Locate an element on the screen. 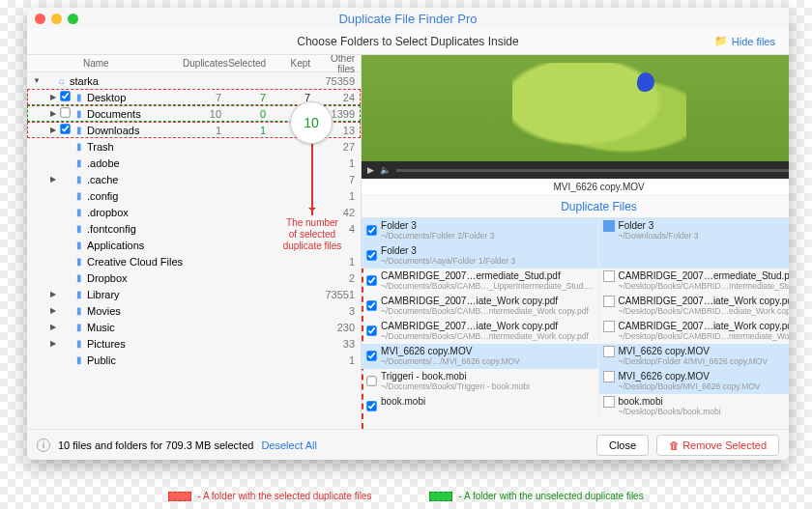 The width and height of the screenshot is (812, 509). row-label: .dropbox is located at coordinates (135, 212).